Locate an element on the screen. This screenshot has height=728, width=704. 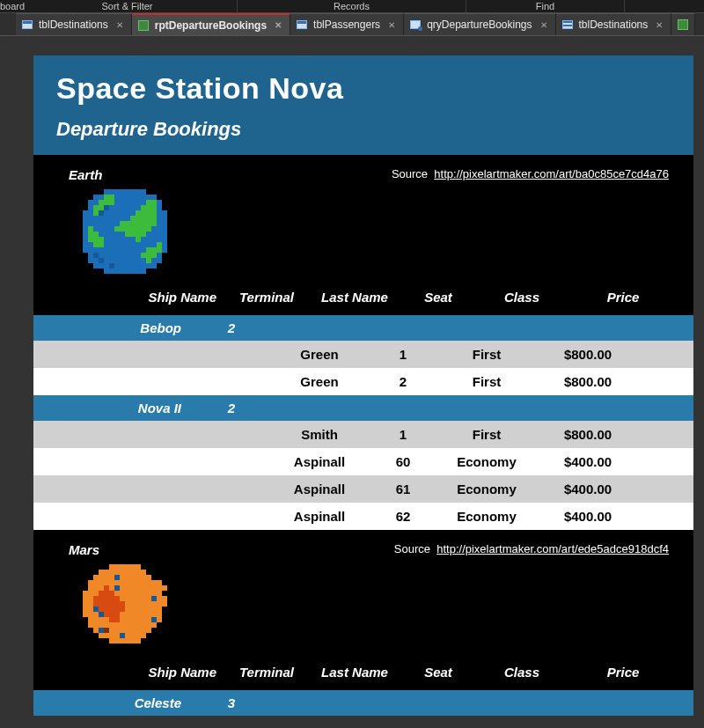
tab-label: rptDepartureBookings is located at coordinates (211, 26).